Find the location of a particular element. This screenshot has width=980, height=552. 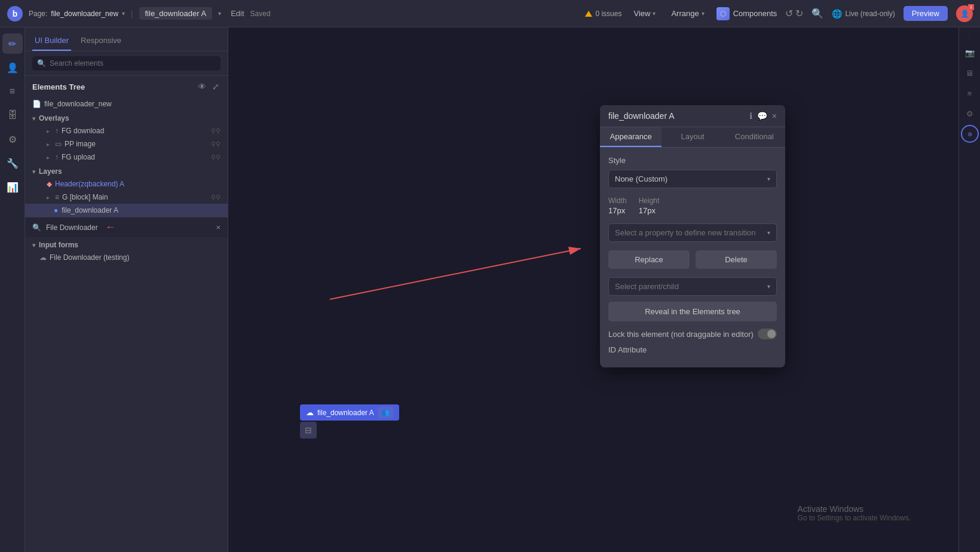

globe-icon: 🌐 is located at coordinates (837, 14).